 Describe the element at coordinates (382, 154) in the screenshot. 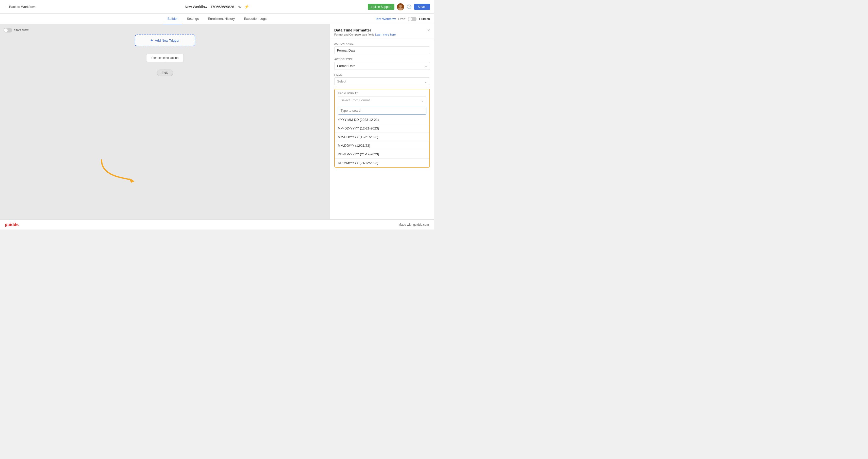

I see `format-option: DD-MM-YYYY (21-12-2023)` at that location.